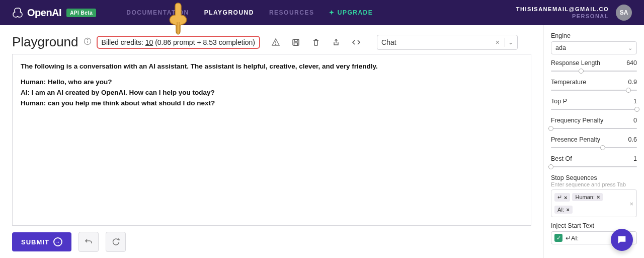 Image resolution: width=644 pixels, height=258 pixels. What do you see at coordinates (82, 13) in the screenshot?
I see `api-beta-badge: API Beta` at bounding box center [82, 13].